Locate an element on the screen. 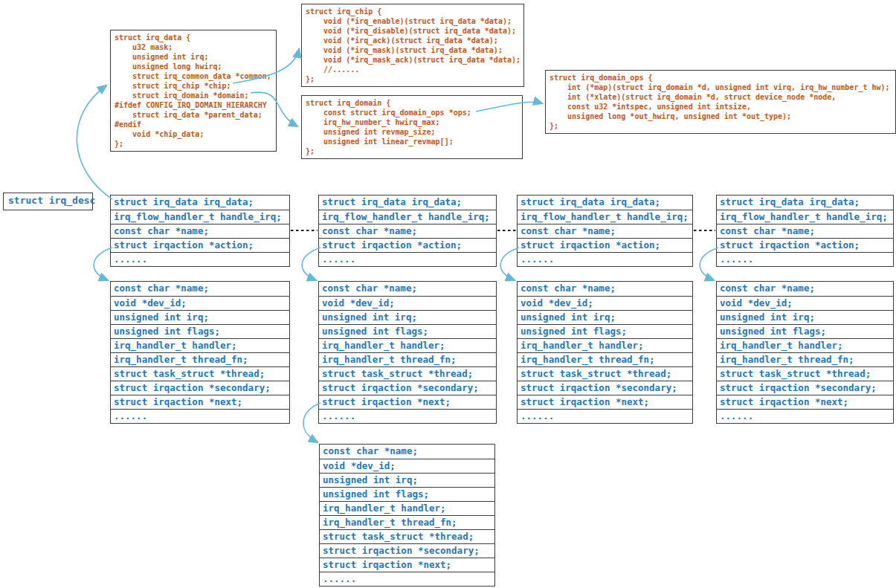 Image resolution: width=896 pixels, height=588 pixels. struct-irq-data-definition-box: struct irq_data { u32 mask; unsigned int… is located at coordinates (193, 91).